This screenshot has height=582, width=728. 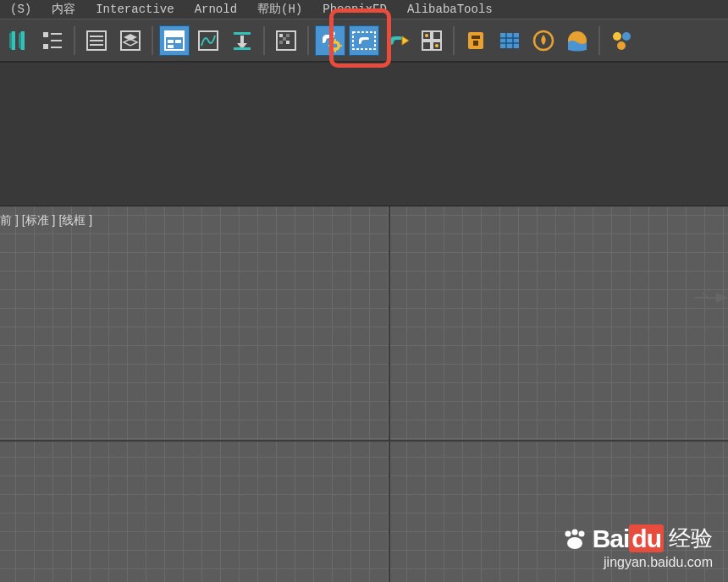 What do you see at coordinates (75, 221) in the screenshot?
I see `viewport-label-wireframe: [线框 ]` at bounding box center [75, 221].